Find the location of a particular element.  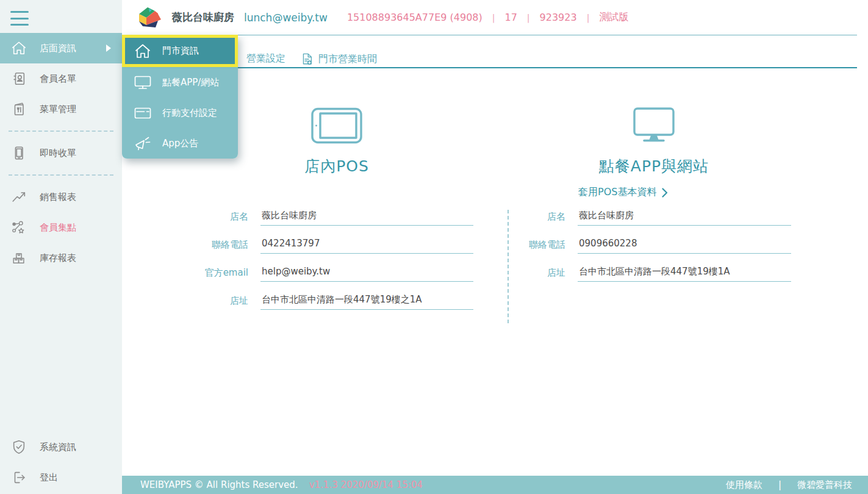

pos-form: 店名 聯絡電話 官方email 店址 is located at coordinates (328, 262).